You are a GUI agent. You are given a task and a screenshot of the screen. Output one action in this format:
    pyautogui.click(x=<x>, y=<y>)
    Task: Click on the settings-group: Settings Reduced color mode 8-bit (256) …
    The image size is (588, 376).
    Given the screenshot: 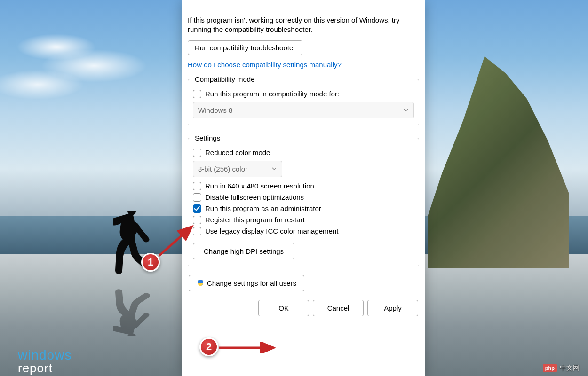 What is the action you would take?
    pyautogui.click(x=303, y=200)
    